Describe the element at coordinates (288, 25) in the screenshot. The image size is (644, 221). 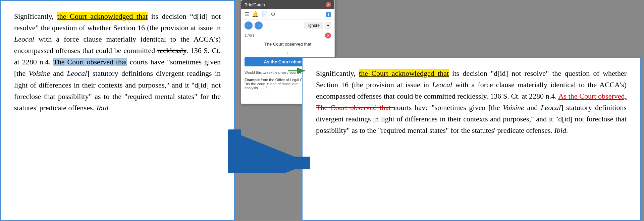
I see `briefcatch-nav-row: ← → Ignore ▾` at that location.